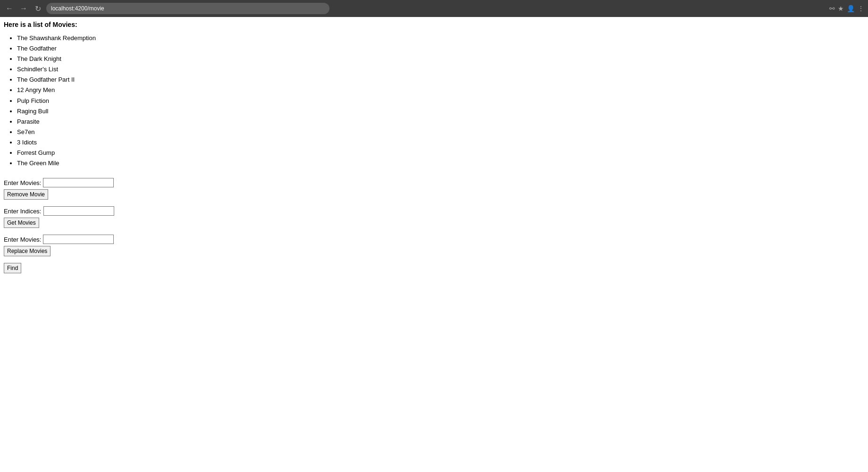 The width and height of the screenshot is (868, 472). What do you see at coordinates (78, 239) in the screenshot?
I see `replace-movies-input` at bounding box center [78, 239].